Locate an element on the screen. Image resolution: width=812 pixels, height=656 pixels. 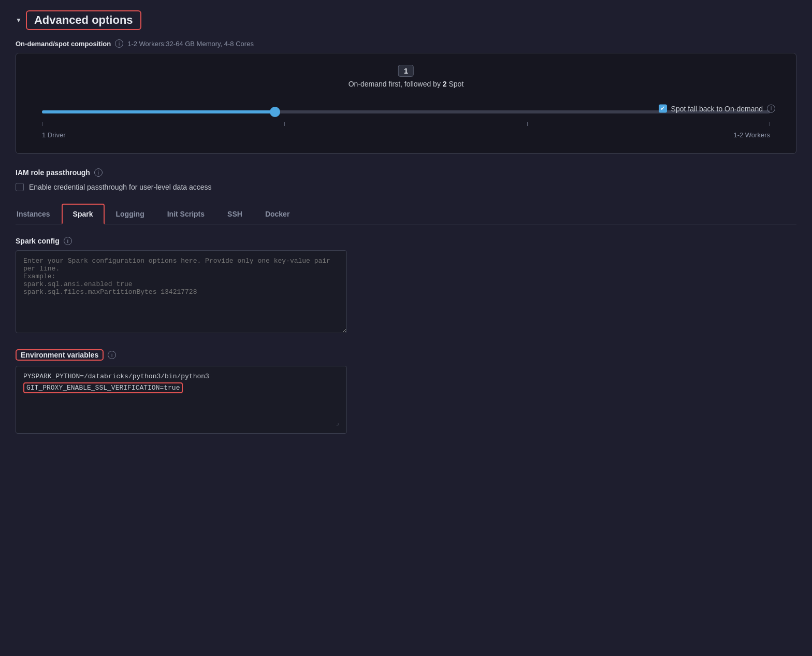
iam-info-icon: i is located at coordinates (98, 173).